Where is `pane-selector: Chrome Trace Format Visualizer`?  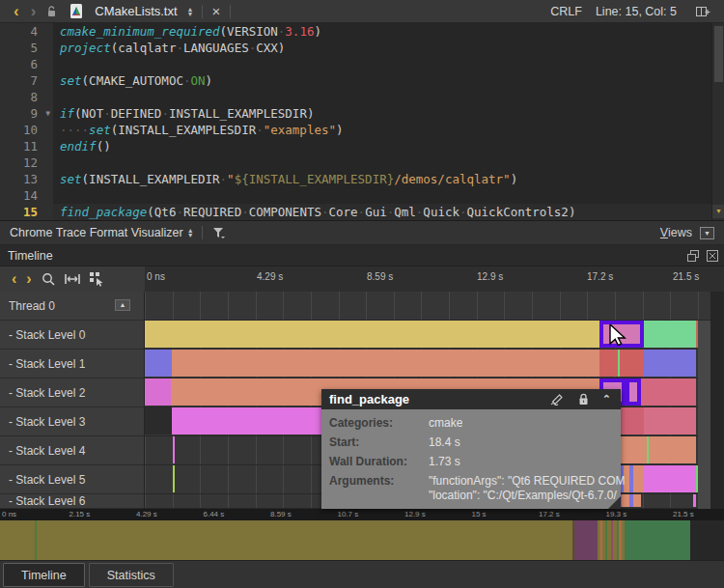
pane-selector: Chrome Trace Format Visualizer is located at coordinates (97, 233).